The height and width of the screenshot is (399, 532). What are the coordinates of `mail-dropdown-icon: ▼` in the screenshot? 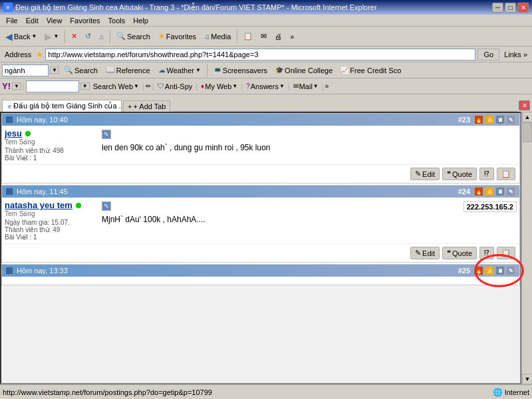 It's located at (316, 86).